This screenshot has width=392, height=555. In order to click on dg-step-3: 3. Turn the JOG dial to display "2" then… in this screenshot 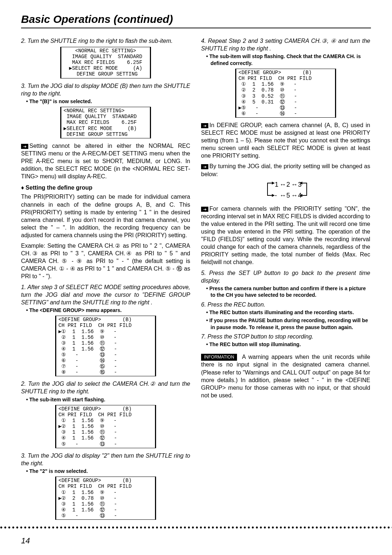, I will do `click(106, 459)`.